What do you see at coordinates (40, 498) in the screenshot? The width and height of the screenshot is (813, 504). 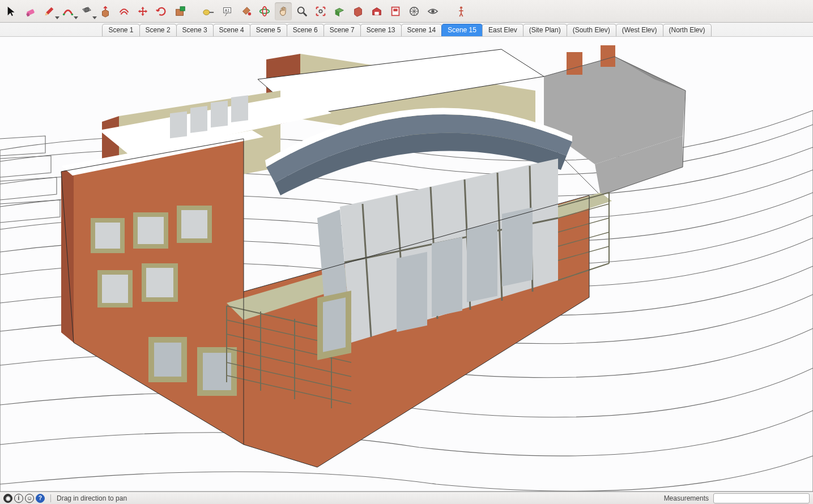 I see `status-help-icon: ?` at bounding box center [40, 498].